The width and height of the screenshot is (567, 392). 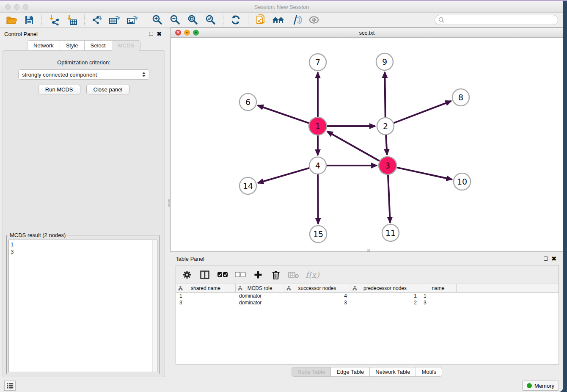 What do you see at coordinates (393, 372) in the screenshot?
I see `tab-network-table: Network Table` at bounding box center [393, 372].